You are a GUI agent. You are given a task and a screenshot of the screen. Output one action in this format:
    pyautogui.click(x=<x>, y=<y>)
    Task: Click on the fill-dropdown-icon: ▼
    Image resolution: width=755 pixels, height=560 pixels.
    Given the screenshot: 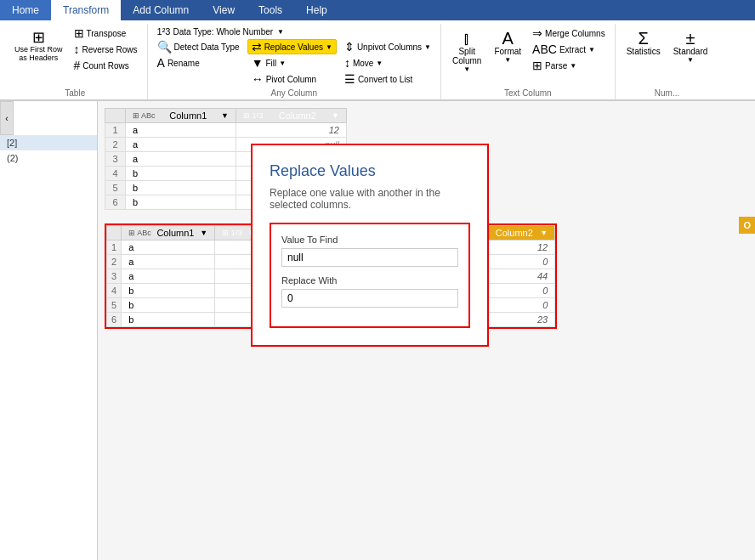 What is the action you would take?
    pyautogui.click(x=282, y=63)
    